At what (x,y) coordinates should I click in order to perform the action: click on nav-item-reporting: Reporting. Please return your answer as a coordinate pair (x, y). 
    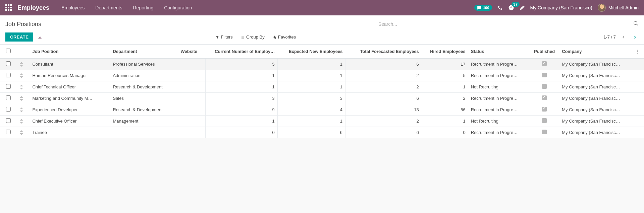
    Looking at the image, I should click on (143, 8).